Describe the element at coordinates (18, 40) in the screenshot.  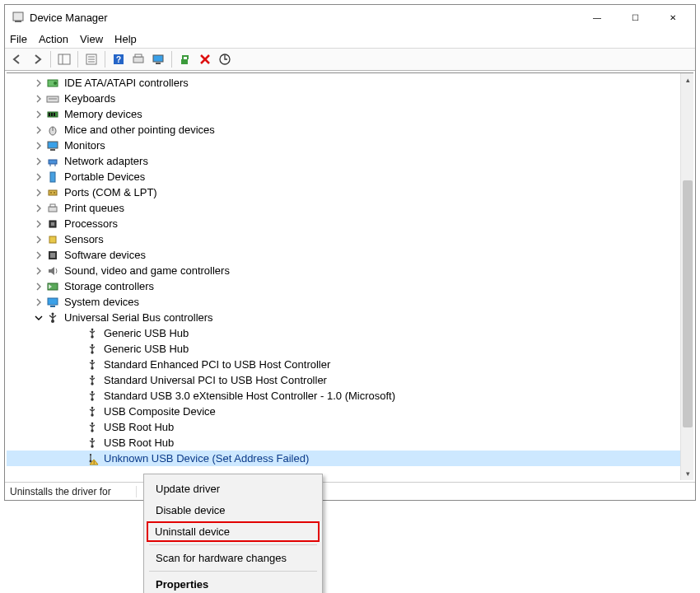
I see `menu-file: File` at that location.